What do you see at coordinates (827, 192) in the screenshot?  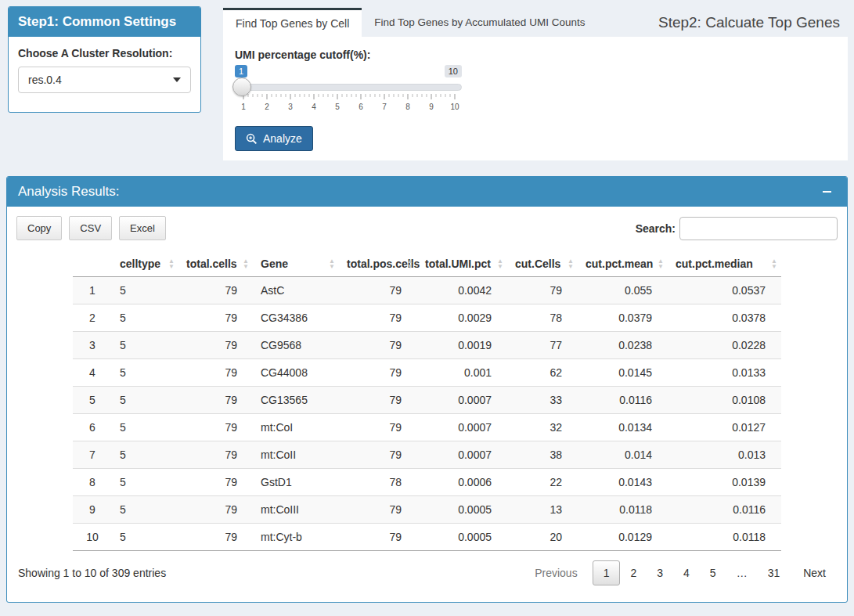 I see `minus-icon` at bounding box center [827, 192].